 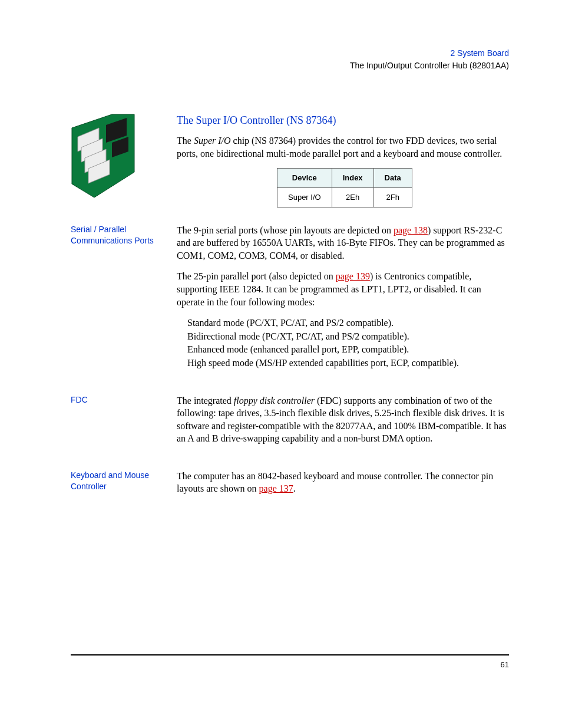 What do you see at coordinates (275, 401) in the screenshot?
I see `fdc-term: floppy disk controller` at bounding box center [275, 401].